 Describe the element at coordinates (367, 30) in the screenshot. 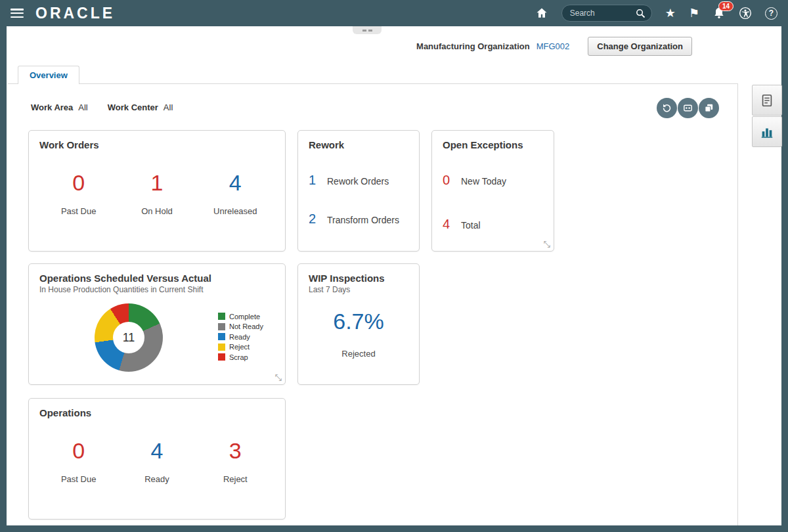

I see `header-collapse-handle` at that location.